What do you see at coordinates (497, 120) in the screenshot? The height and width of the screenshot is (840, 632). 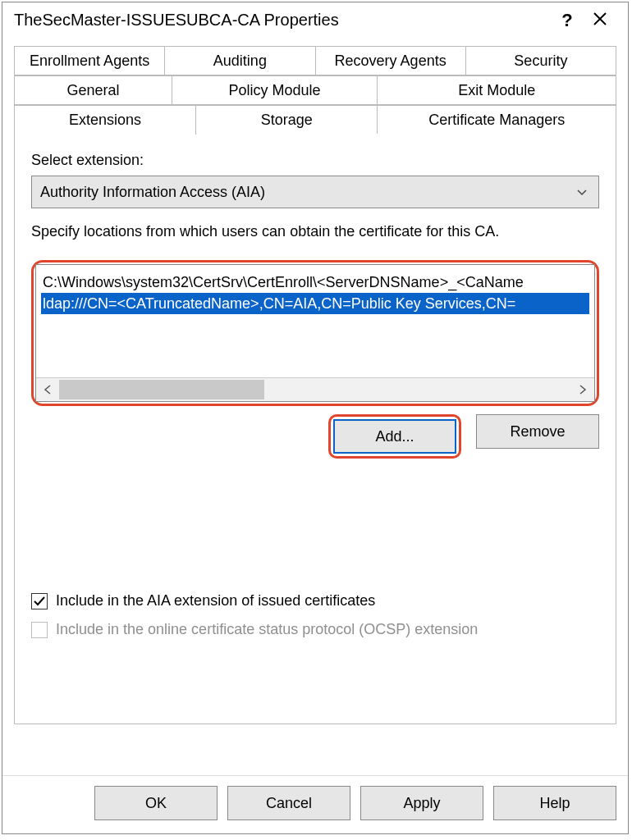 I see `tab-certificate-managers: Certificate Managers` at bounding box center [497, 120].